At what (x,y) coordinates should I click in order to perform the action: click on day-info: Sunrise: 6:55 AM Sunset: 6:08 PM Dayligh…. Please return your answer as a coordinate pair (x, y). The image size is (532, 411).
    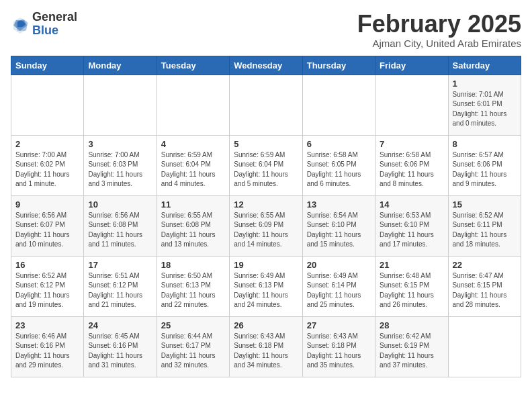
    Looking at the image, I should click on (193, 230).